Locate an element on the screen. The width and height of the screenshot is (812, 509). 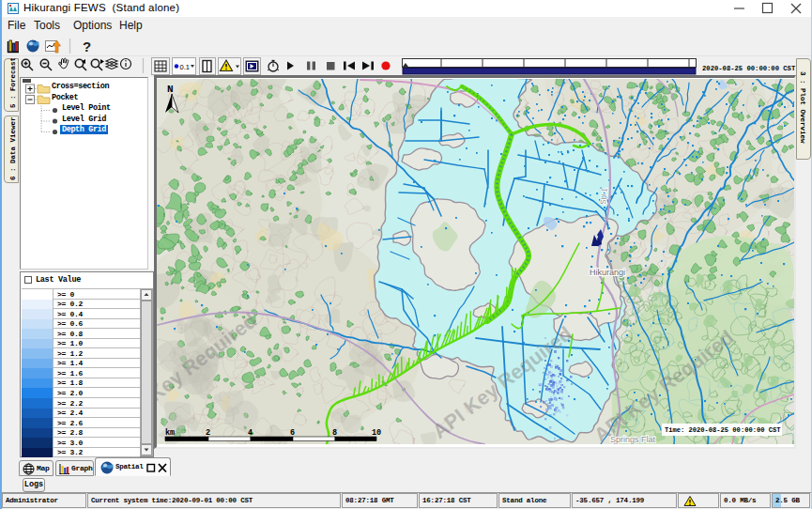
svg-text: 6 : Data Viewer is located at coordinates (13, 148).